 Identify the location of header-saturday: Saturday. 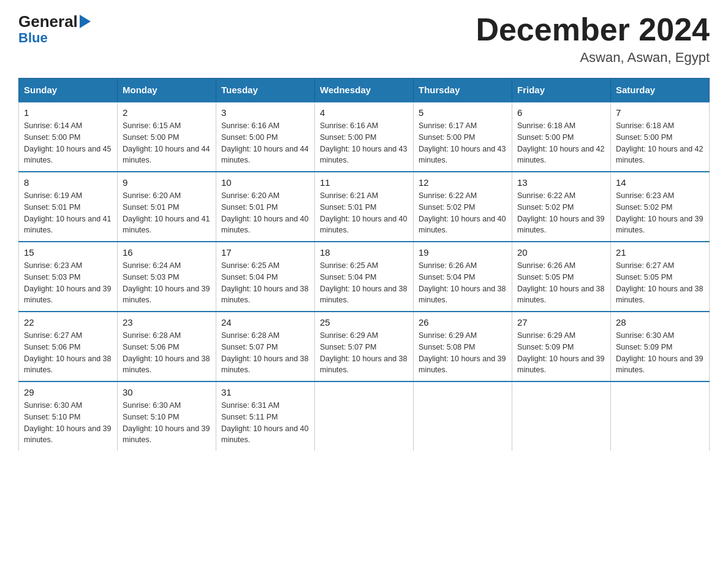
(661, 91).